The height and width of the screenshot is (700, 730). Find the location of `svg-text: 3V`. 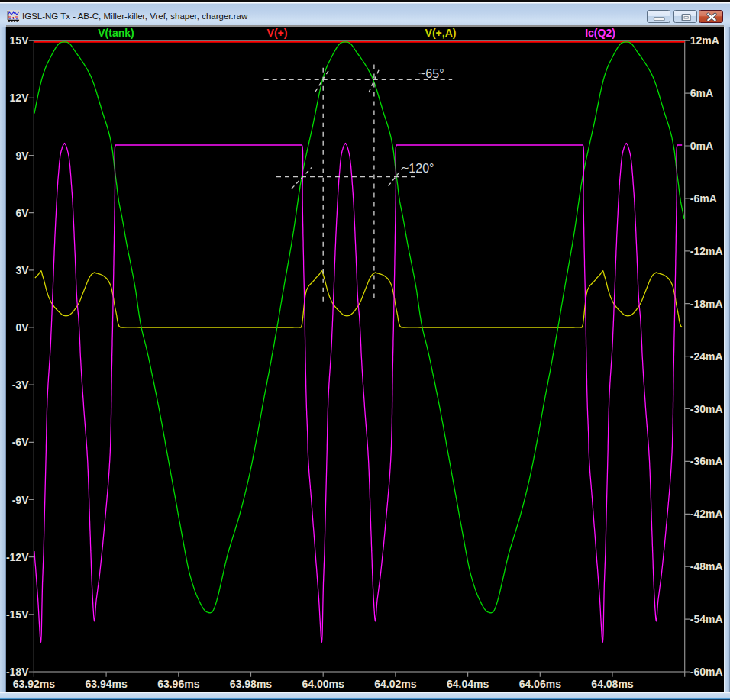

svg-text: 3V is located at coordinates (22, 270).